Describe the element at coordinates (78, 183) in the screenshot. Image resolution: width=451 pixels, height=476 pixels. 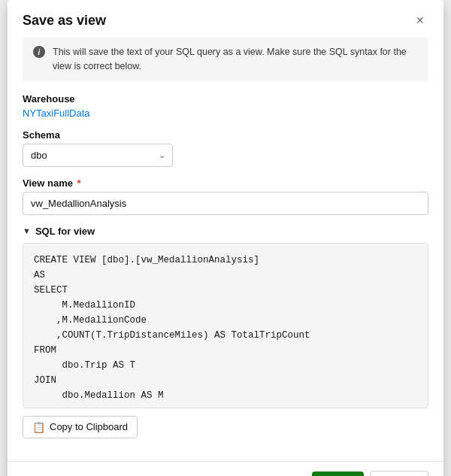
I see `required-indicator: *` at that location.